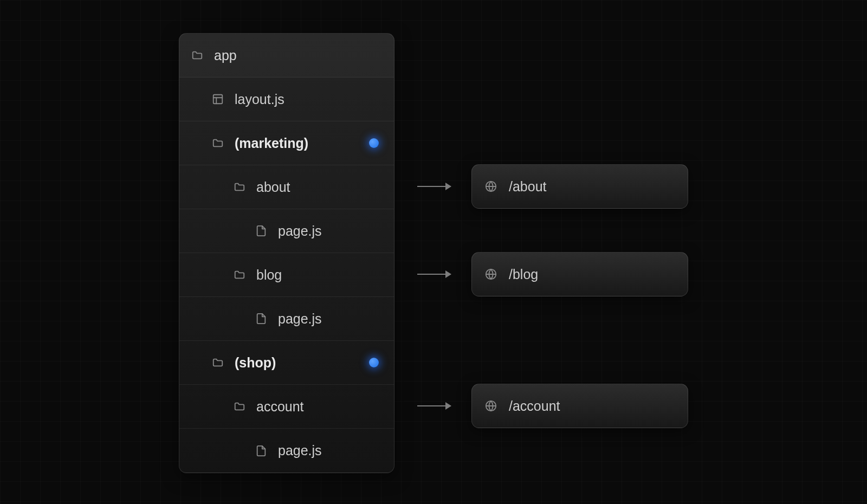 The image size is (867, 504). Describe the element at coordinates (319, 275) in the screenshot. I see `tree-row-label: blog` at that location.